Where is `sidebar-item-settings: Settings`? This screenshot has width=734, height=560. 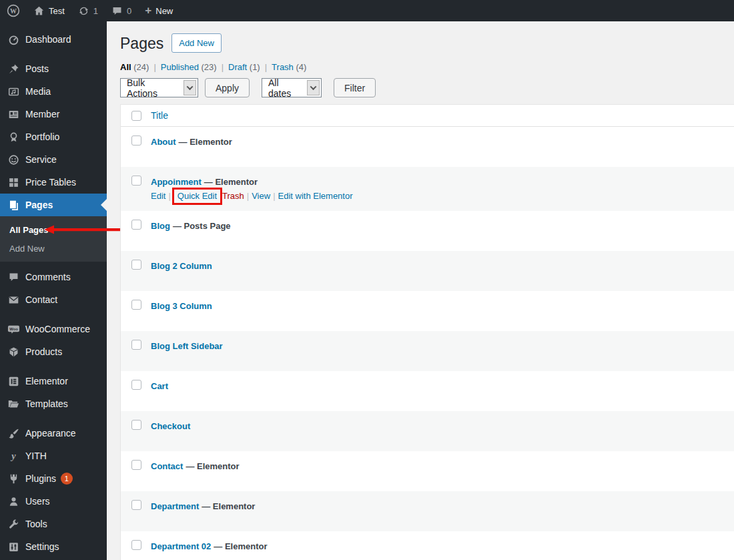 sidebar-item-settings: Settings is located at coordinates (53, 547).